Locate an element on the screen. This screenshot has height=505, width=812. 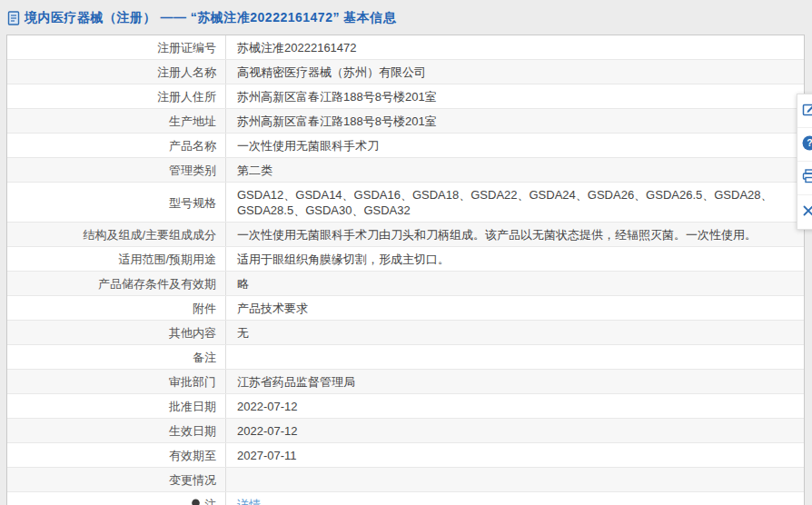
row-label-text: 注册人住所 is located at coordinates (187, 96).